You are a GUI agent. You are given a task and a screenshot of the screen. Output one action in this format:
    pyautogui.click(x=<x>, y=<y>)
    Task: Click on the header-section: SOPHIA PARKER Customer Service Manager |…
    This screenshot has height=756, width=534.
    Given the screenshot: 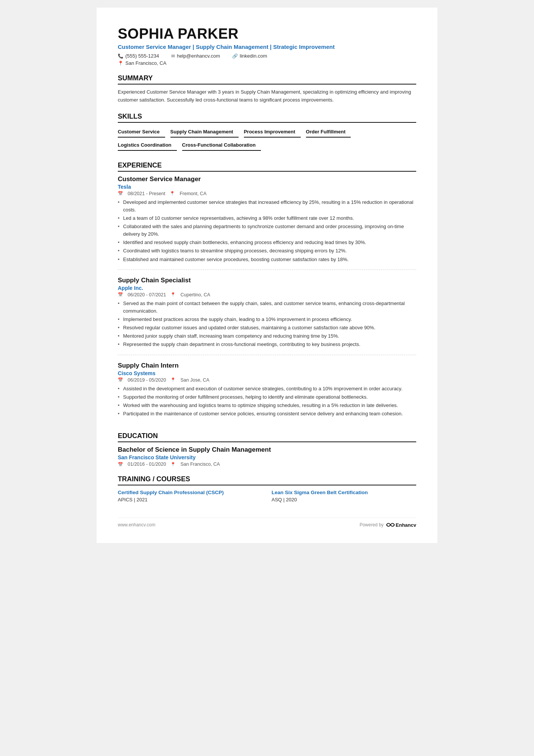 What is the action you would take?
    pyautogui.click(x=267, y=46)
    